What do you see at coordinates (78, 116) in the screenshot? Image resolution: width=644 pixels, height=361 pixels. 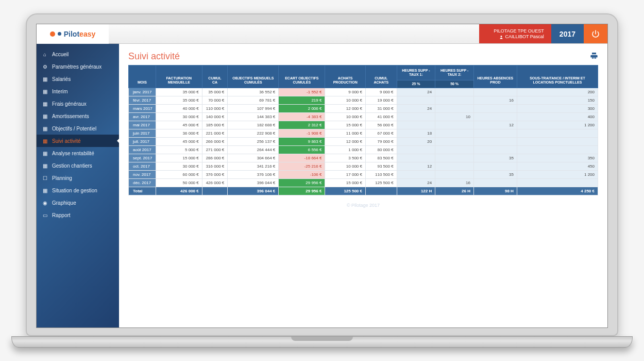 I see `sidebar-item-amortissements: ▦Amortissements` at bounding box center [78, 116].